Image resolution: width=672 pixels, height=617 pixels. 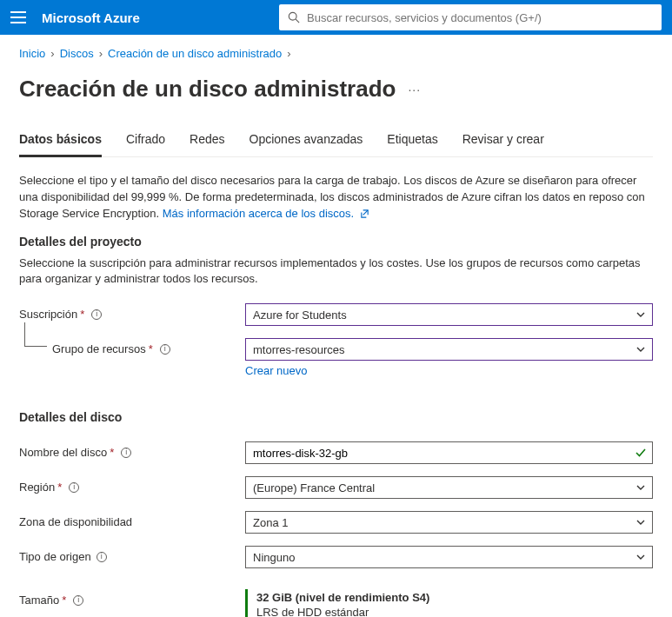 What do you see at coordinates (336, 272) in the screenshot?
I see `project-details-desc: Seleccione la suscripción para administr…` at bounding box center [336, 272].